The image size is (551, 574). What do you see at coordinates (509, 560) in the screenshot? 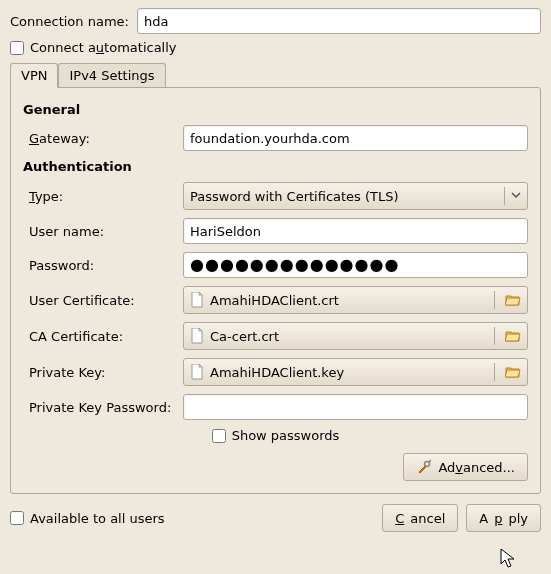
I see `mouse-cursor-icon` at bounding box center [509, 560].